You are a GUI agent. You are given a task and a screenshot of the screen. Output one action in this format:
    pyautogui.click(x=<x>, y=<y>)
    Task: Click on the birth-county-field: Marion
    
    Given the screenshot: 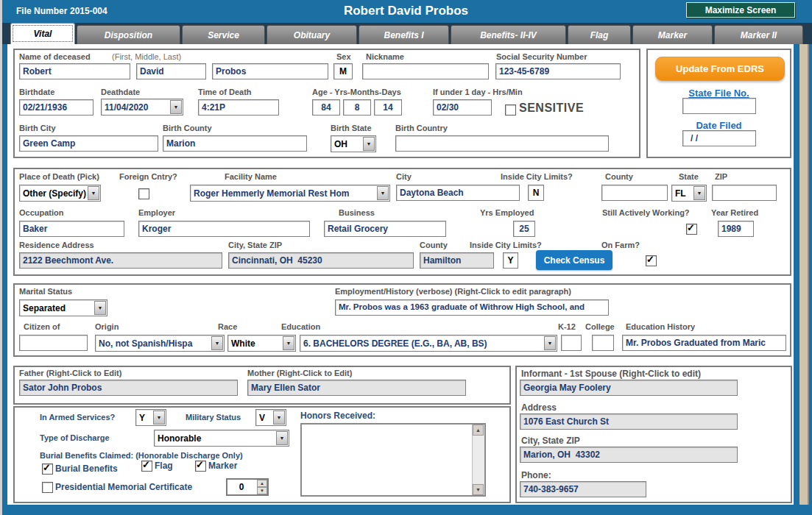 What is the action you would take?
    pyautogui.click(x=235, y=143)
    